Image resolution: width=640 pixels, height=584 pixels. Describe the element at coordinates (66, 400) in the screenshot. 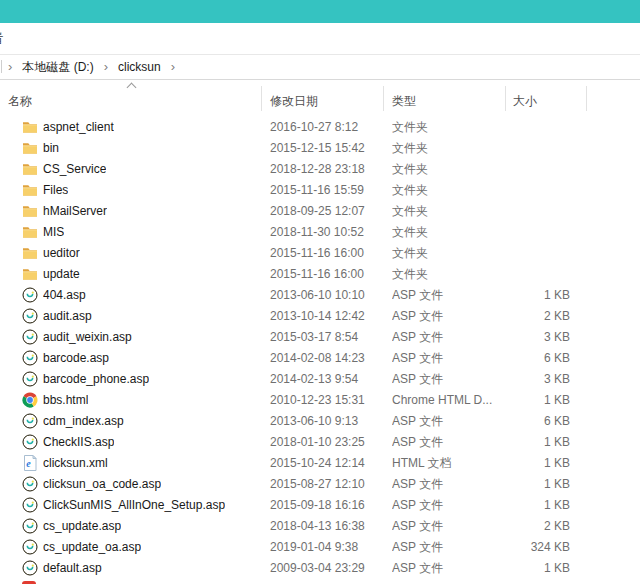

I see `file-name: bbs.html` at that location.